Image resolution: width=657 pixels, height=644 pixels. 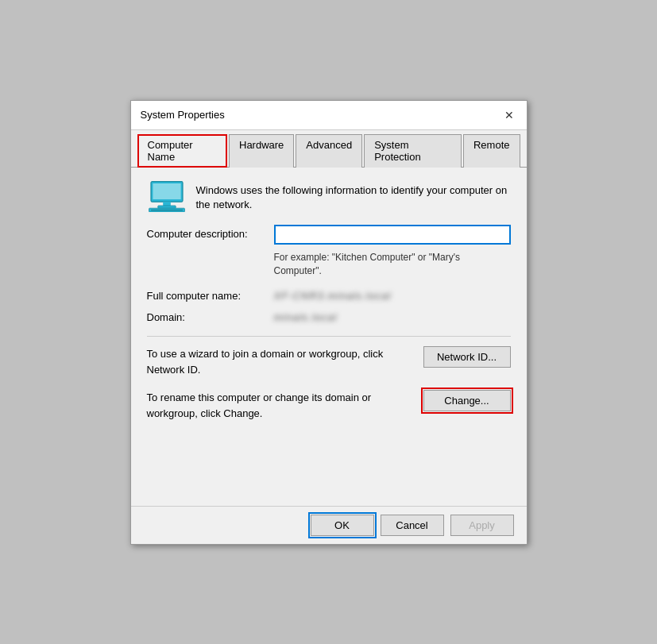 What do you see at coordinates (467, 400) in the screenshot?
I see `change-button: Change...` at bounding box center [467, 400].